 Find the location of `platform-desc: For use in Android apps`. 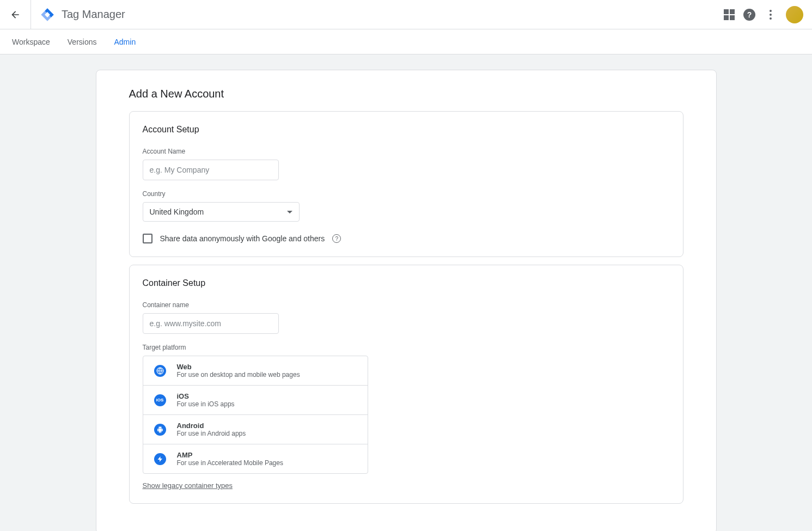

platform-desc: For use in Android apps is located at coordinates (211, 434).